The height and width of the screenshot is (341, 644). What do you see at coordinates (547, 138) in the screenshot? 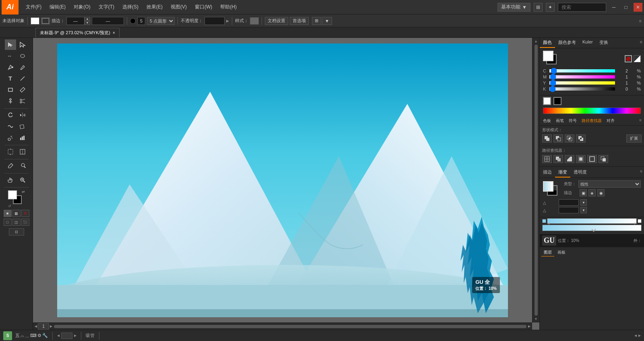
I see `unite-btn` at bounding box center [547, 138].